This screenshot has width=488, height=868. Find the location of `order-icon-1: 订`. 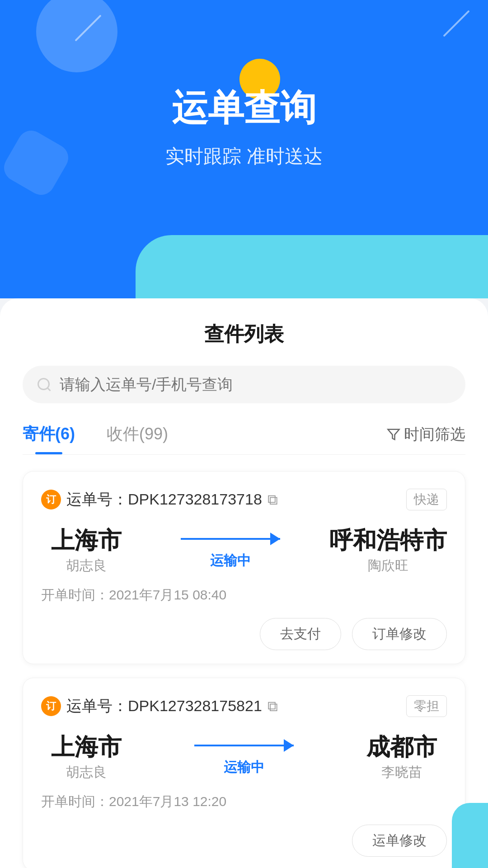

order-icon-1: 订 is located at coordinates (51, 706).